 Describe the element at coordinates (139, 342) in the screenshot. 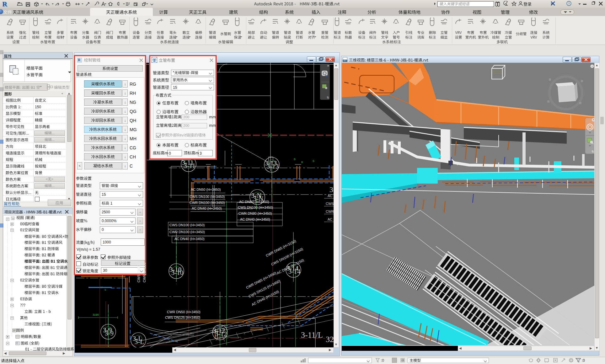

I see `svg-text: 3-L` at that location.